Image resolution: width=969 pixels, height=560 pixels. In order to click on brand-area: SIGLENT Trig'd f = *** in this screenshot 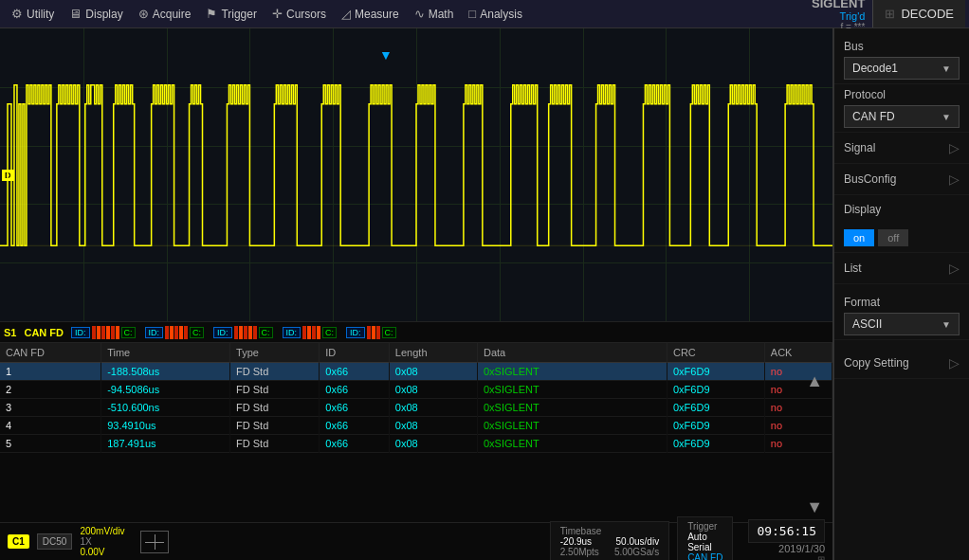, I will do `click(838, 16)`.